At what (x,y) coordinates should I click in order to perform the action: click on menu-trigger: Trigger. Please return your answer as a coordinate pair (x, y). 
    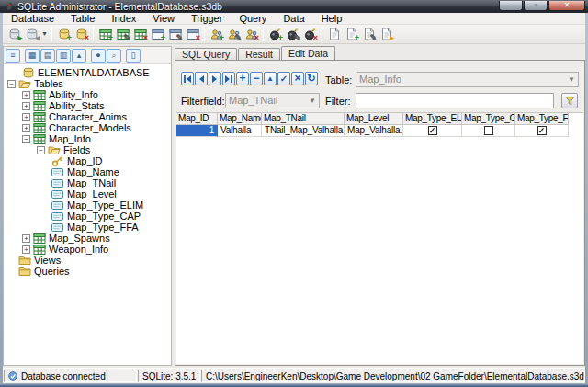
    Looking at the image, I should click on (207, 18).